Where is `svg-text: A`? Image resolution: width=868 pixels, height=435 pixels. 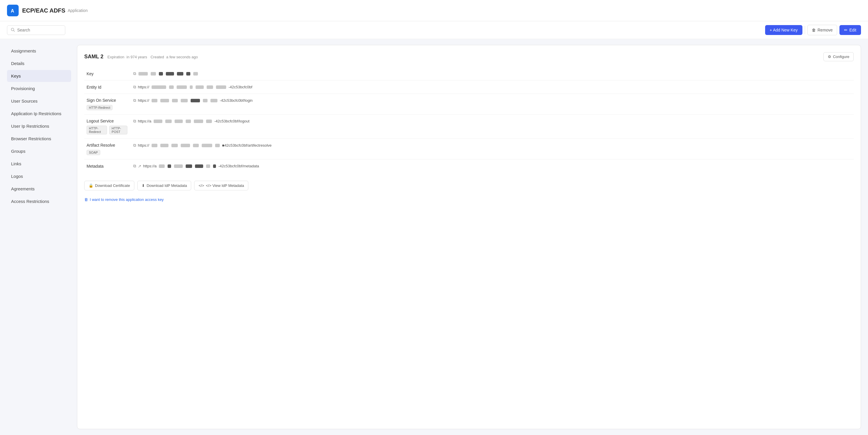
svg-text: A is located at coordinates (12, 11).